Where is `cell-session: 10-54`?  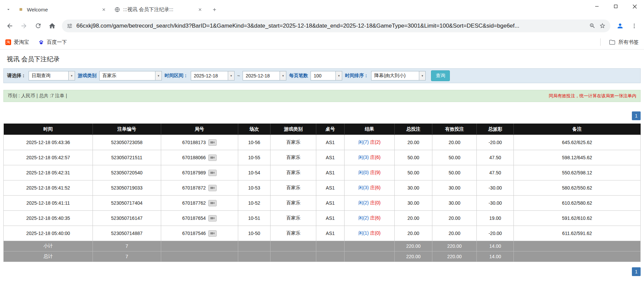 cell-session: 10-54 is located at coordinates (254, 173).